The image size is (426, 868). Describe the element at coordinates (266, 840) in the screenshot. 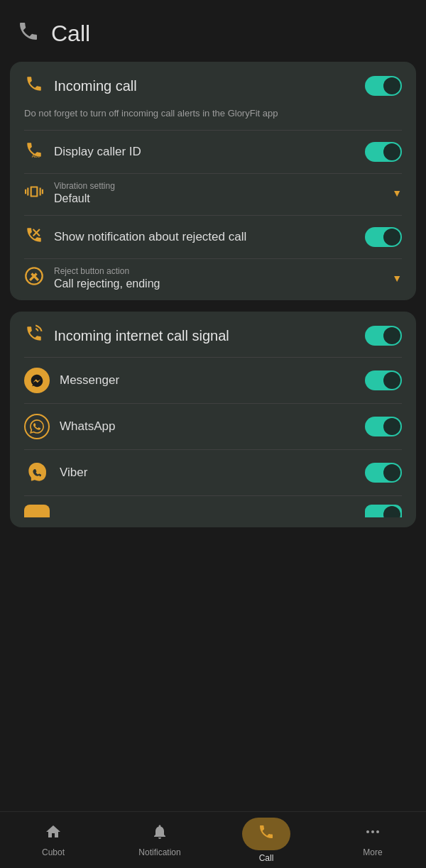

I see `nav-item-call: Call` at that location.